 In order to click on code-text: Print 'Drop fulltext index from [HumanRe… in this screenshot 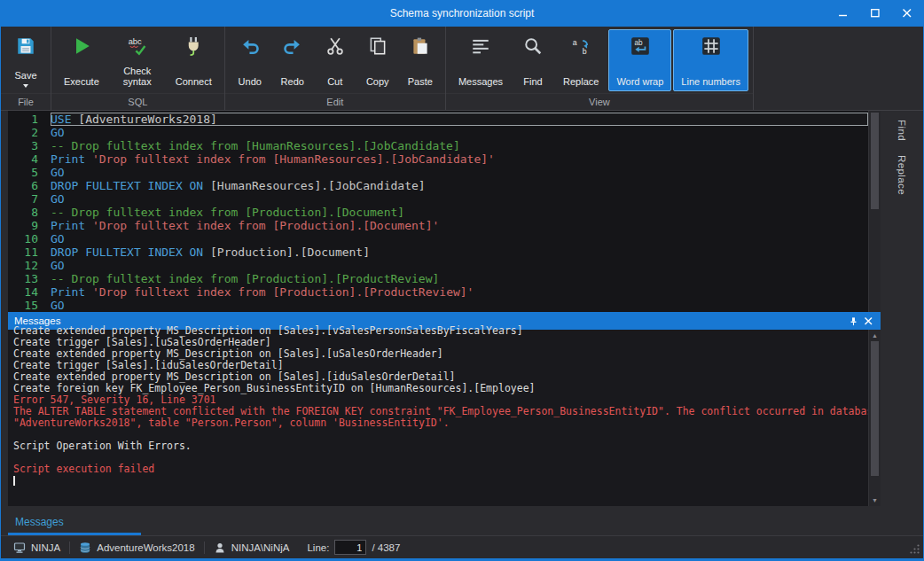, I will do `click(459, 160)`.